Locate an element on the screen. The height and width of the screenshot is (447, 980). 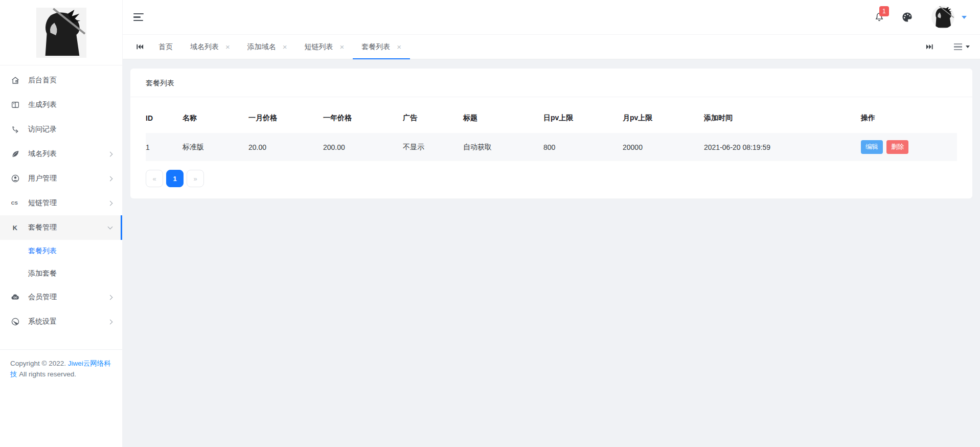
sidebar-item-label: 访问记录 is located at coordinates (42, 129).